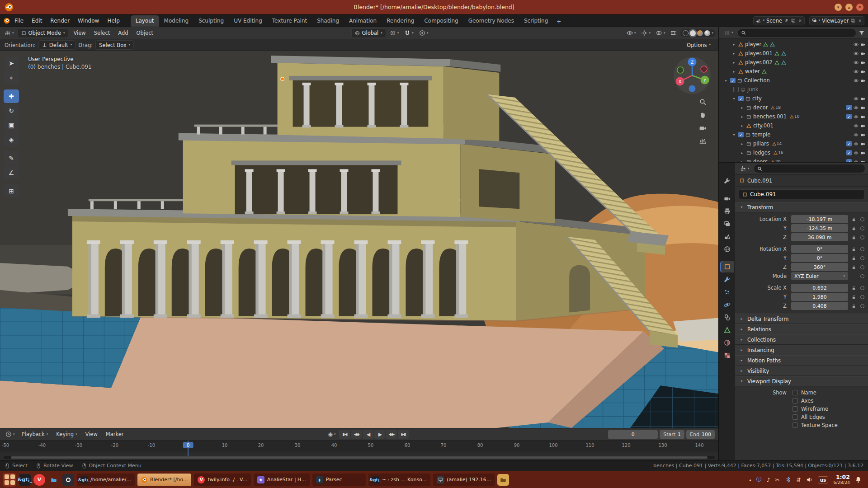 This screenshot has width=868, height=488. I want to click on object-name-field: Cube.091, so click(802, 194).